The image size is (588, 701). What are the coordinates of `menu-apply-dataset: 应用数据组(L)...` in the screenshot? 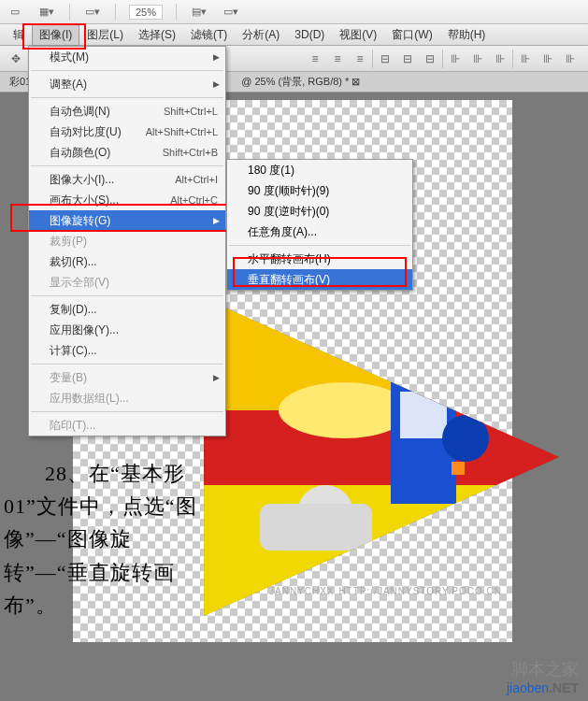 It's located at (127, 398).